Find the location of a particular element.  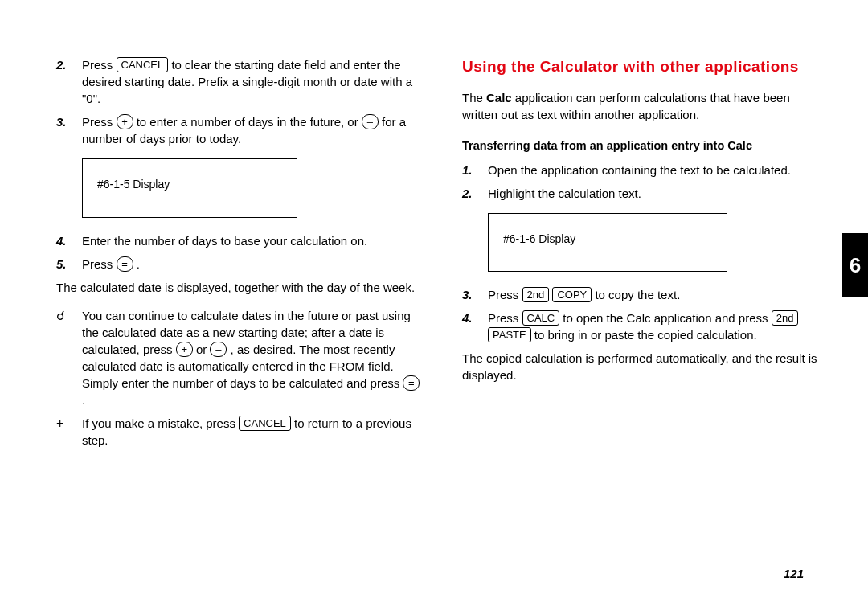

step-3: 3. Press + to enter a number of days in … is located at coordinates (240, 130).